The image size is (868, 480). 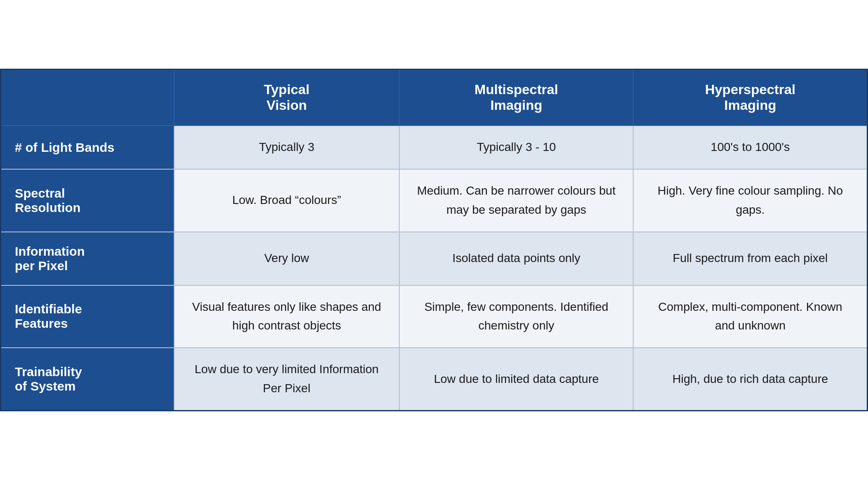 I want to click on cell-hyper-2: Full spectrum from each pixel, so click(x=750, y=259).